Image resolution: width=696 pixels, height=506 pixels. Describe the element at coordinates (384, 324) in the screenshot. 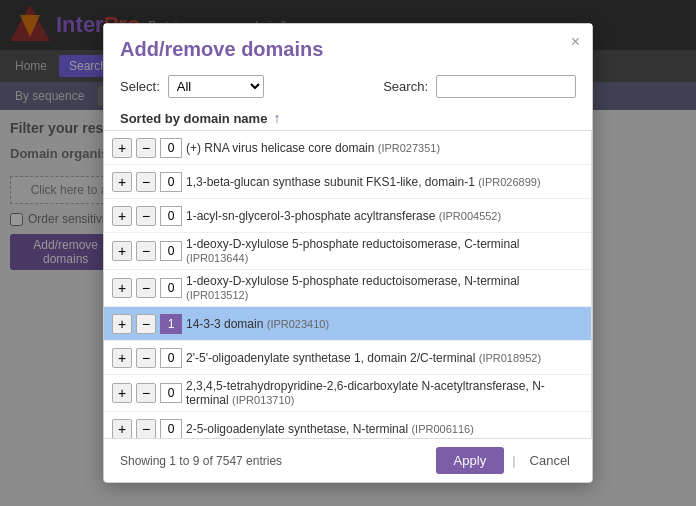

I see `domain-name: 14-3-3 domain (IPR023410)` at that location.